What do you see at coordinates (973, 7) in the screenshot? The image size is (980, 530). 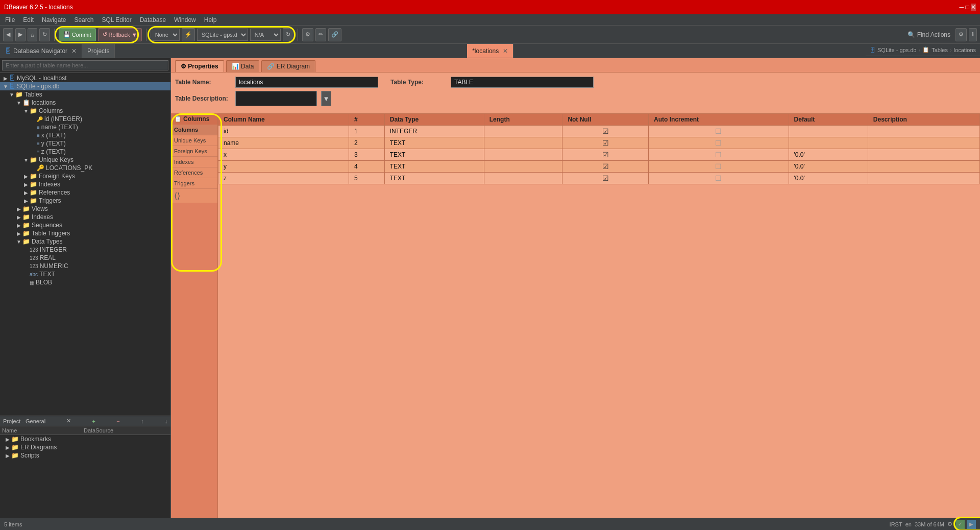 I see `close-btn: ✕` at bounding box center [973, 7].